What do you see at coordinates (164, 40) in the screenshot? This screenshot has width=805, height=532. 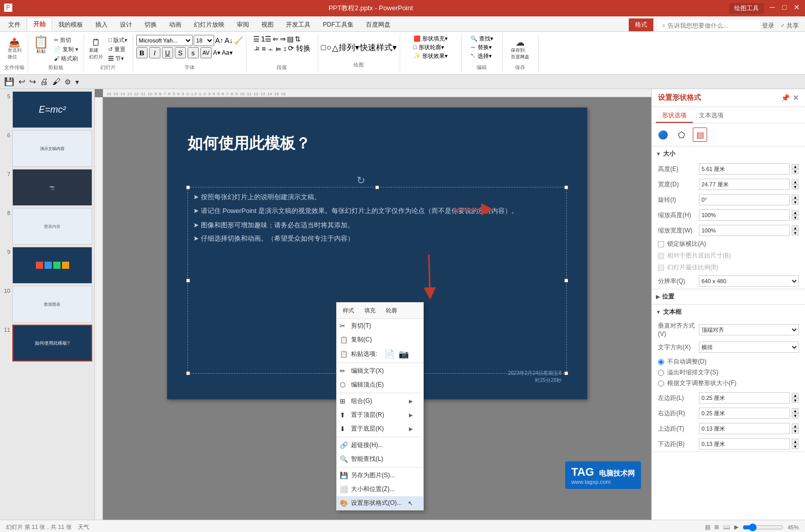 I see `font-family-select: Microsoft Yah...` at bounding box center [164, 40].